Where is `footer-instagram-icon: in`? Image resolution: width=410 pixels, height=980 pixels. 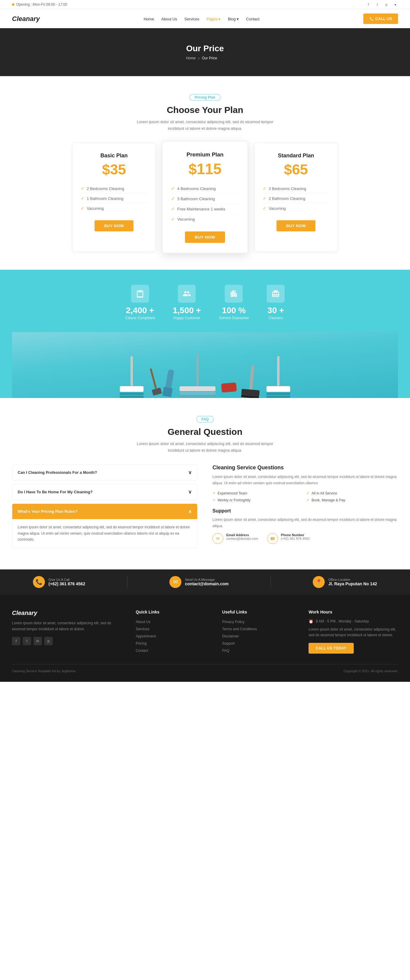 footer-instagram-icon: in is located at coordinates (38, 641).